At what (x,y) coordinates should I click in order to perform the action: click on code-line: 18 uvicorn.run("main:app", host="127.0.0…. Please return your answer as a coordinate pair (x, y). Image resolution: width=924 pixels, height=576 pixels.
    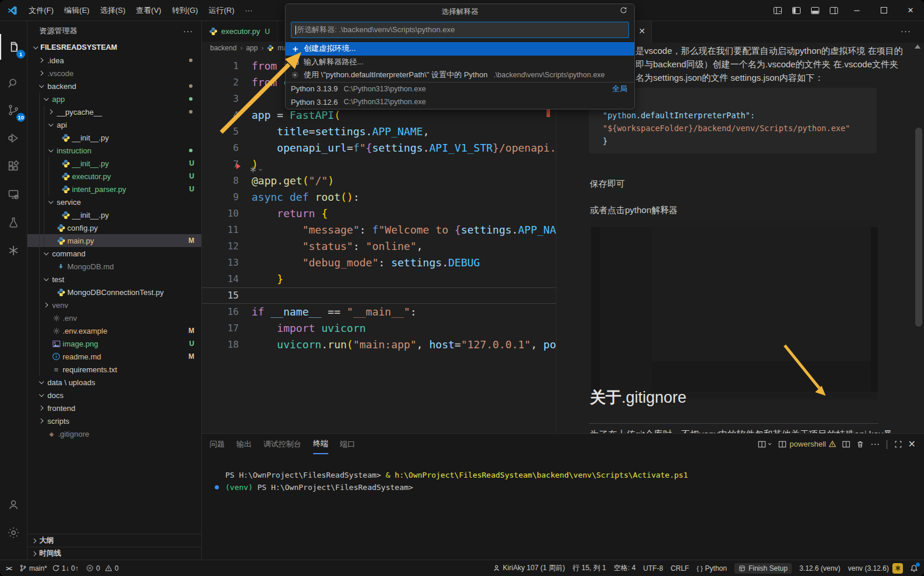
    Looking at the image, I should click on (379, 345).